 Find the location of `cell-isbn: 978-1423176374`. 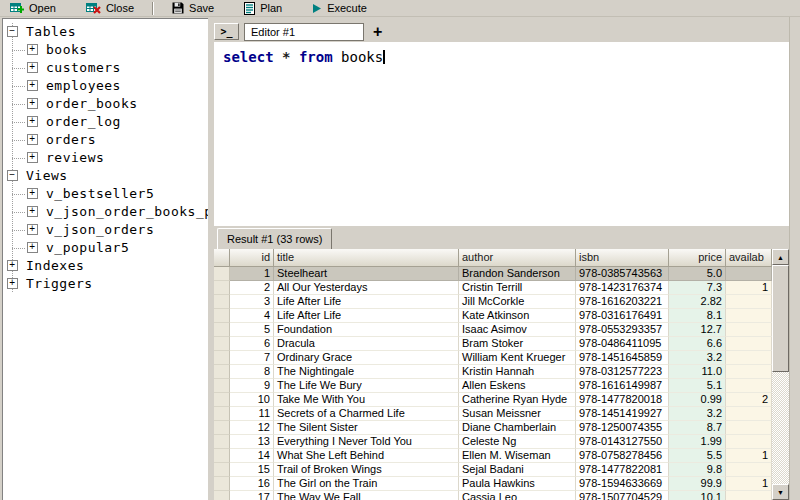

cell-isbn: 978-1423176374 is located at coordinates (622, 288).